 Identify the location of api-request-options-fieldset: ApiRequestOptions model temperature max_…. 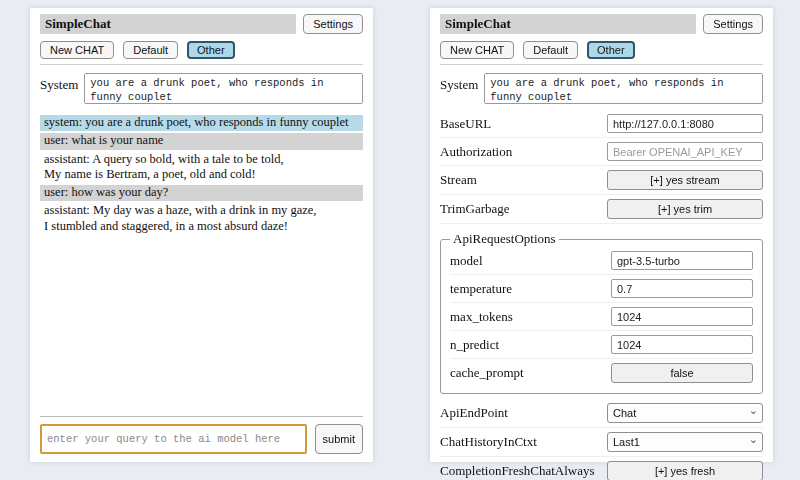
(602, 312).